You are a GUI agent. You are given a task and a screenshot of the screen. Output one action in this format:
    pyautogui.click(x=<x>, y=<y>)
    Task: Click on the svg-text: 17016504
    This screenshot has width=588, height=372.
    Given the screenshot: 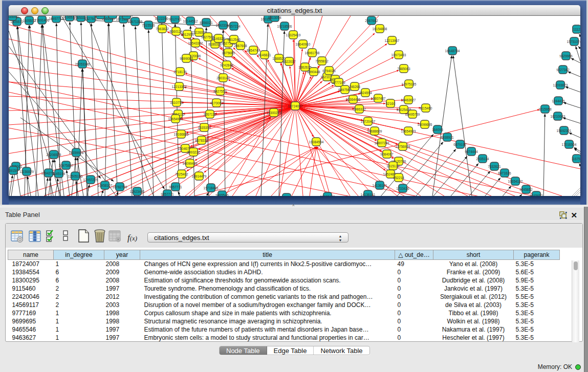 What is the action you would take?
    pyautogui.click(x=569, y=144)
    